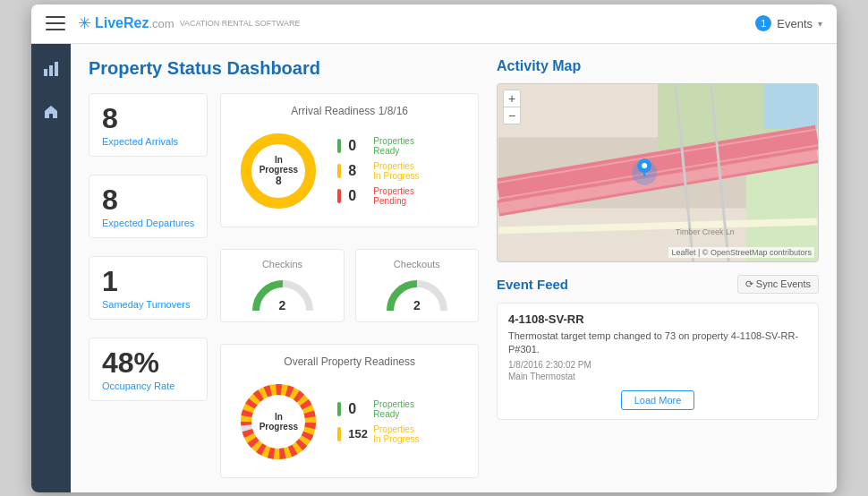  Describe the element at coordinates (820, 23) in the screenshot. I see `chevron-down-icon: ▾` at that location.